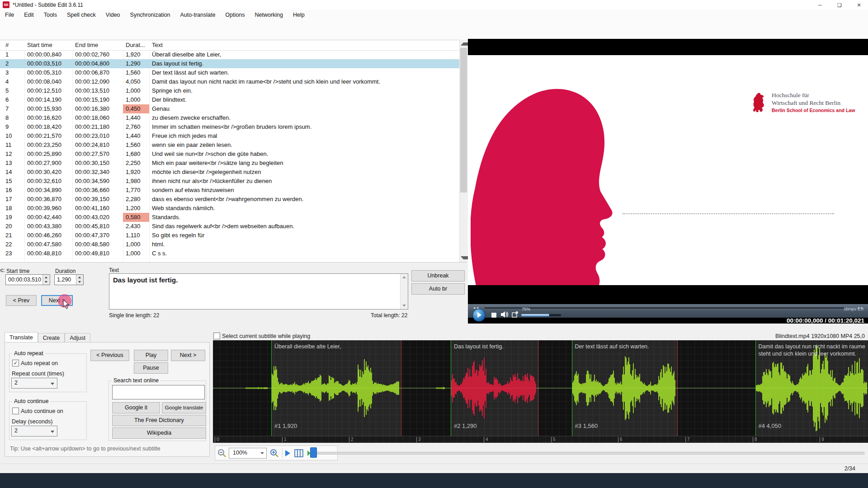 This screenshot has width=868, height=488. Describe the element at coordinates (184, 408) in the screenshot. I see `google-translate-button: Google translate` at that location.